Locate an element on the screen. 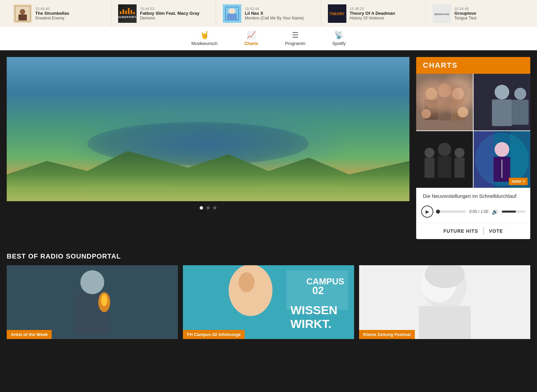 The height and width of the screenshot is (392, 537). future-hits-button: FUTURE HITS is located at coordinates (464, 231).